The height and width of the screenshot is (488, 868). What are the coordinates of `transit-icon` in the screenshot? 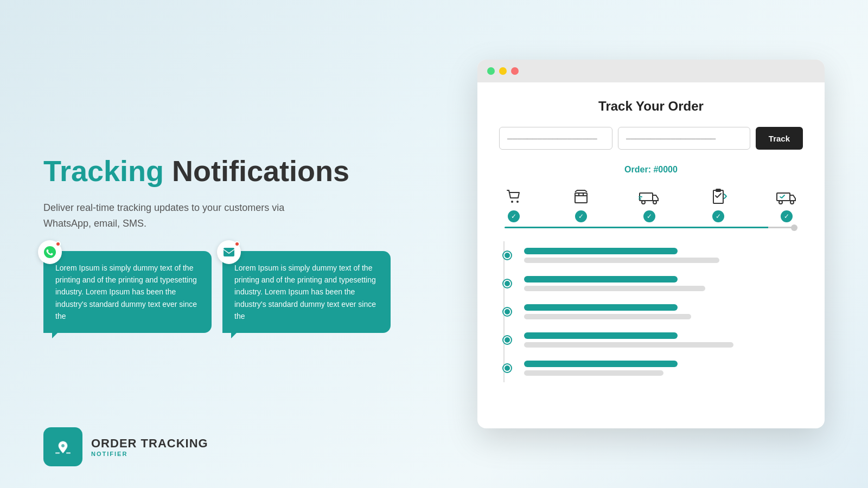 It's located at (718, 197).